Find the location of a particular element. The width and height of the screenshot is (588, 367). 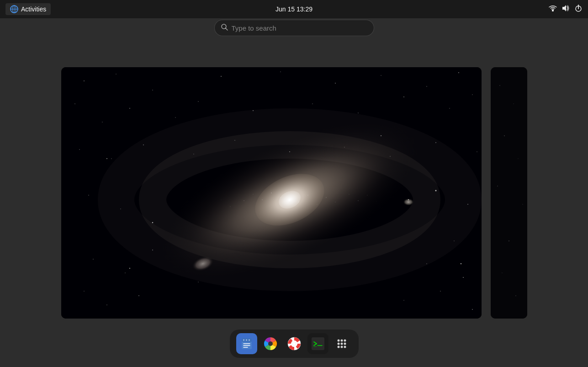

right-workspace-image is located at coordinates (509, 193).